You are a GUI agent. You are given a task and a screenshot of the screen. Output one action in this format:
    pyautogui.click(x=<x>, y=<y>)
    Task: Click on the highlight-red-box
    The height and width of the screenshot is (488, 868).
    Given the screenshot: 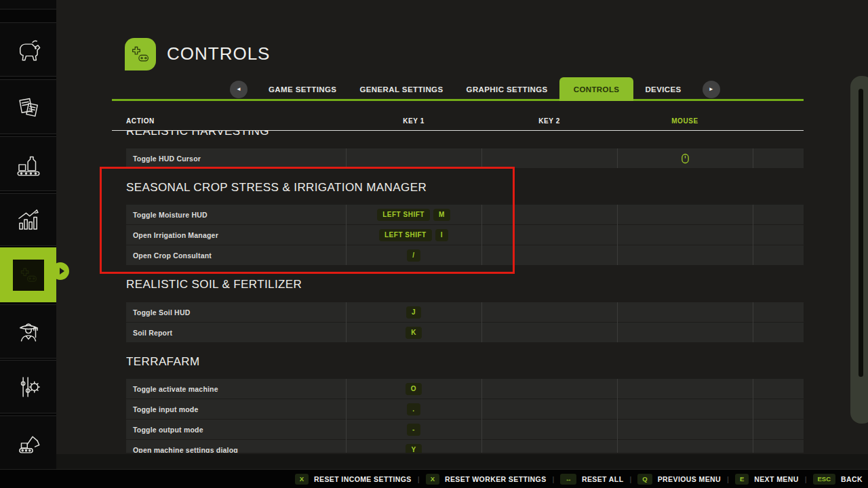 What is the action you would take?
    pyautogui.click(x=307, y=220)
    